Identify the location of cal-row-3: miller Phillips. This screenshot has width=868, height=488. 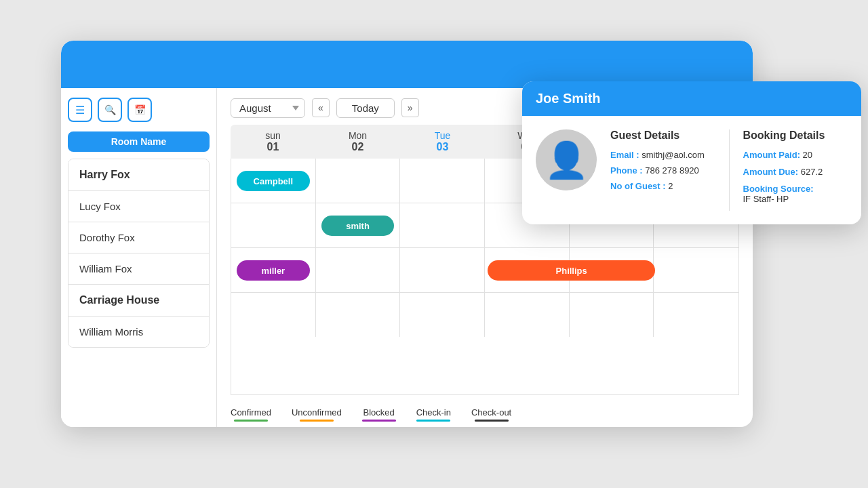
(485, 270).